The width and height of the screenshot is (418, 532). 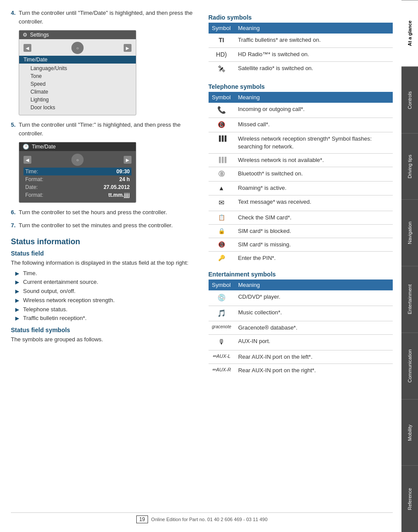 What do you see at coordinates (44, 147) in the screenshot?
I see `time-date-title-text: Time/Date` at bounding box center [44, 147].